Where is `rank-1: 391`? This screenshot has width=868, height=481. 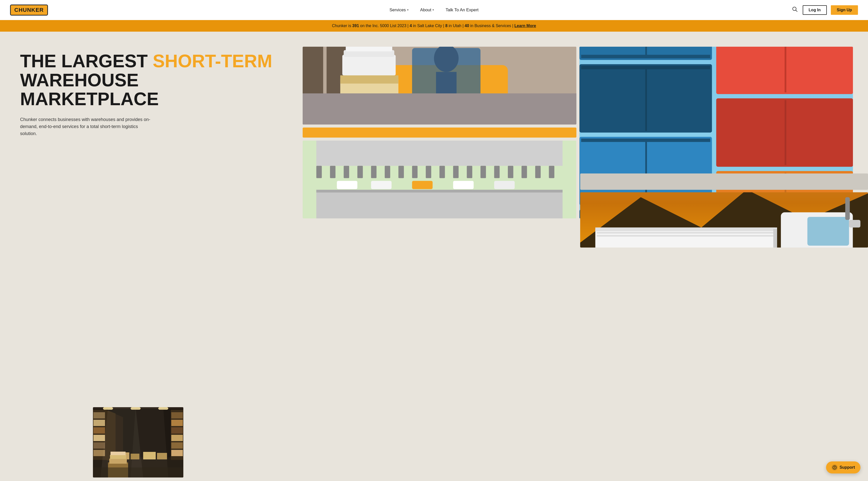 rank-1: 391 is located at coordinates (356, 26).